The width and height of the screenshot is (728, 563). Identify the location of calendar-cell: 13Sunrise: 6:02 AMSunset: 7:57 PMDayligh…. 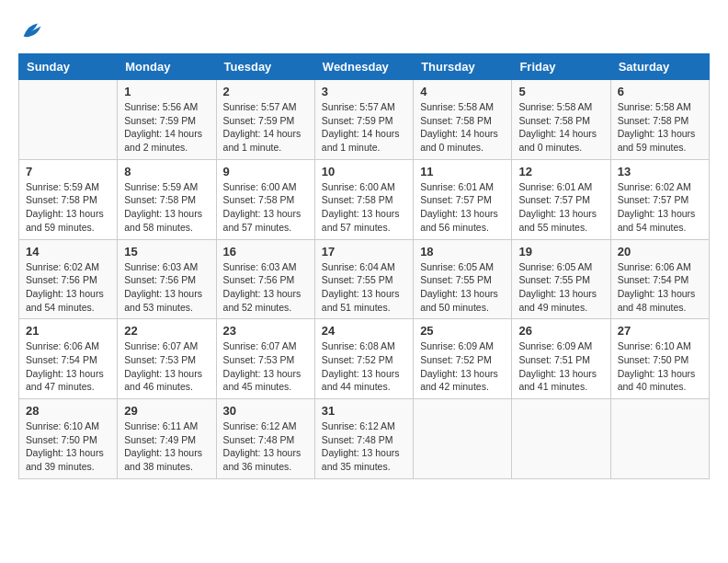
(660, 199).